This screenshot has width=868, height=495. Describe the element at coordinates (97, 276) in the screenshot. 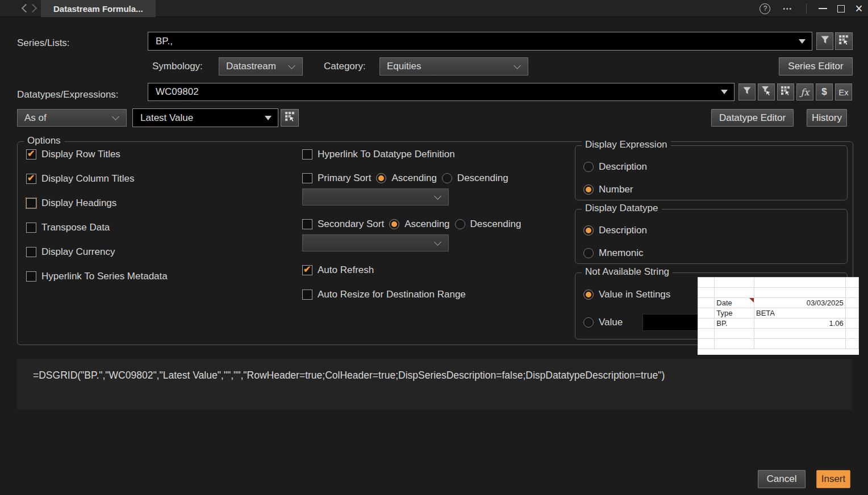

I see `checkbox-row-hyperlink-series-metadata: Hyperlink To Series Metadata` at that location.